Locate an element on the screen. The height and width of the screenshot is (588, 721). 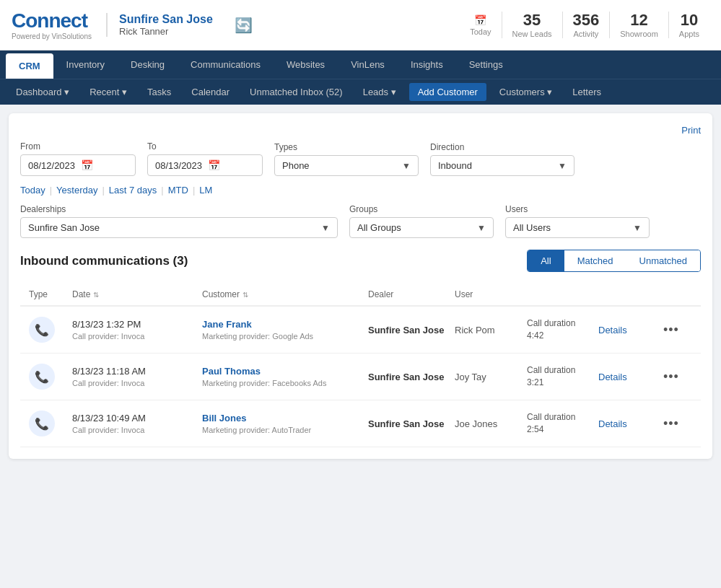
details-cell-2: Details is located at coordinates (631, 424).